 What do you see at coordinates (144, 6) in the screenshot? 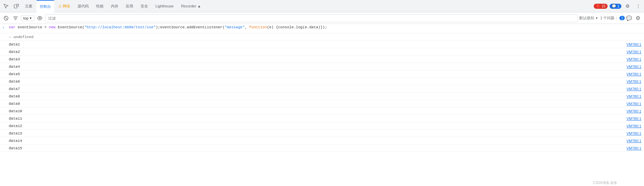
I see `tab-security: 安全` at bounding box center [144, 6].